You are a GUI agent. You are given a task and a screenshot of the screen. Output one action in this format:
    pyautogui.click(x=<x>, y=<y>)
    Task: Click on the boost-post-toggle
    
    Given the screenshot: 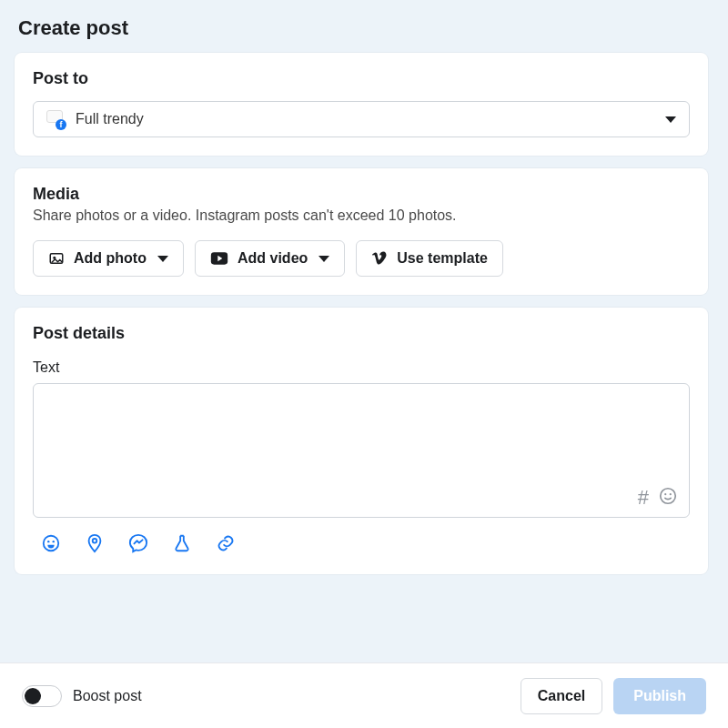 What is the action you would take?
    pyautogui.click(x=42, y=696)
    